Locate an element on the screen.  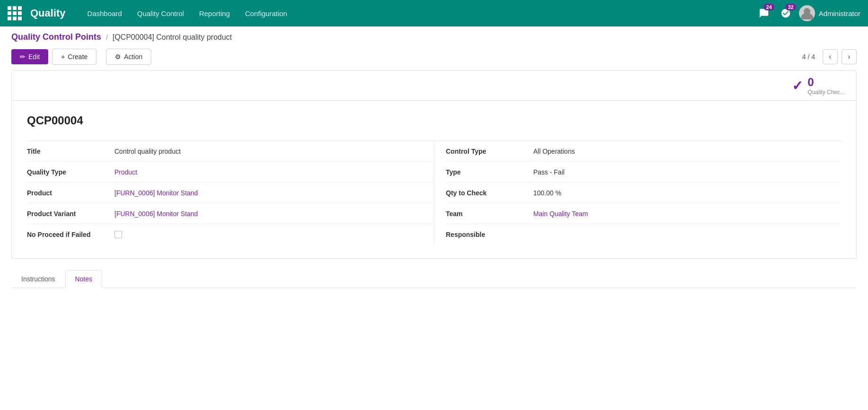
qty-label: Qty to Check is located at coordinates (490, 193).